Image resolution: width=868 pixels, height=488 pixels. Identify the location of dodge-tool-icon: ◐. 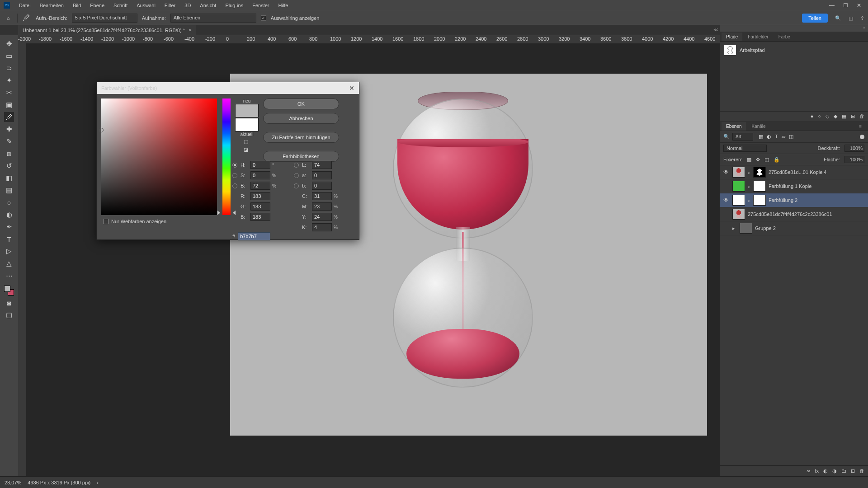
(9, 215).